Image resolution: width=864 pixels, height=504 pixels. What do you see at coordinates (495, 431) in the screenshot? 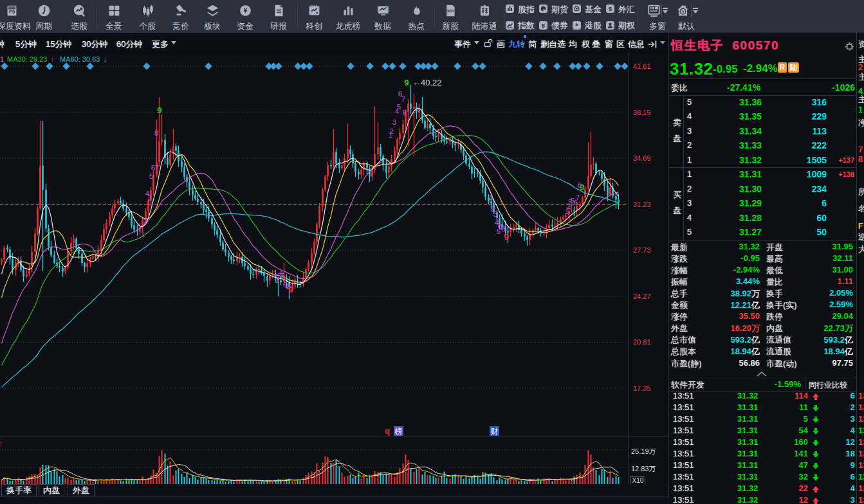
I see `svg-text: 财` at bounding box center [495, 431].